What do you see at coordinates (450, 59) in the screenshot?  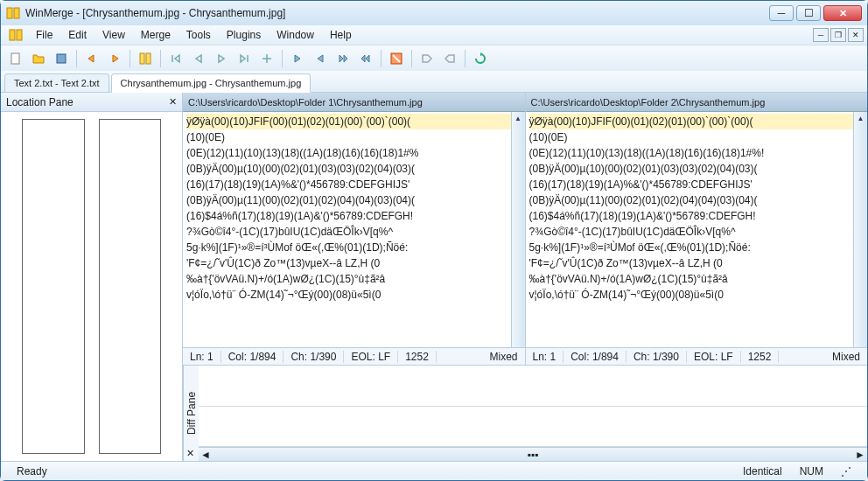 I see `all-left-button` at bounding box center [450, 59].